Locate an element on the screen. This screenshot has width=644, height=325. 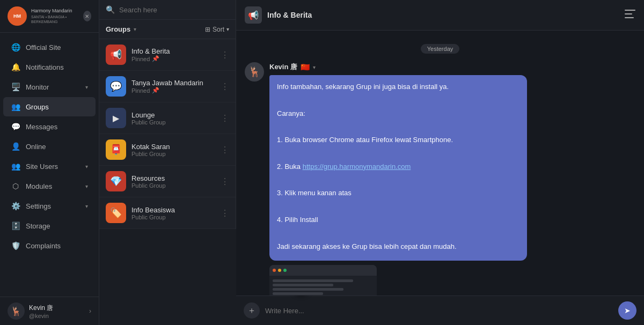
storage-icon: 🗄️ is located at coordinates (16, 226).